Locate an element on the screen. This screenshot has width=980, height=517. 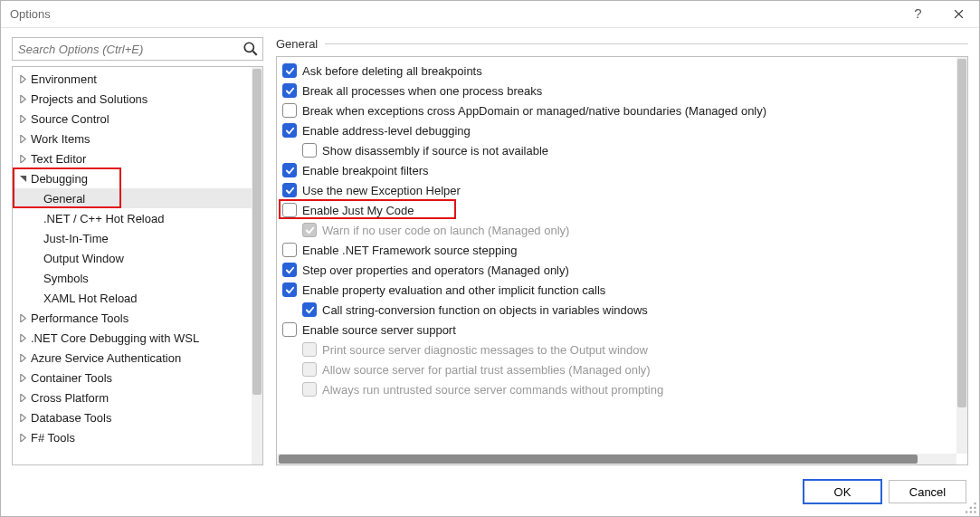
option-label: Call string-conversion function on objec… is located at coordinates (485, 310).